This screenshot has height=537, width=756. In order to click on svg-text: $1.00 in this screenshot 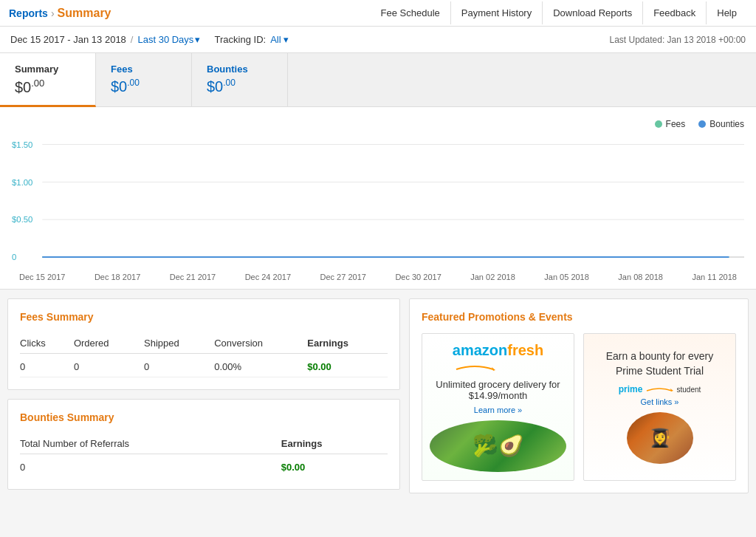, I will do `click(22, 182)`.